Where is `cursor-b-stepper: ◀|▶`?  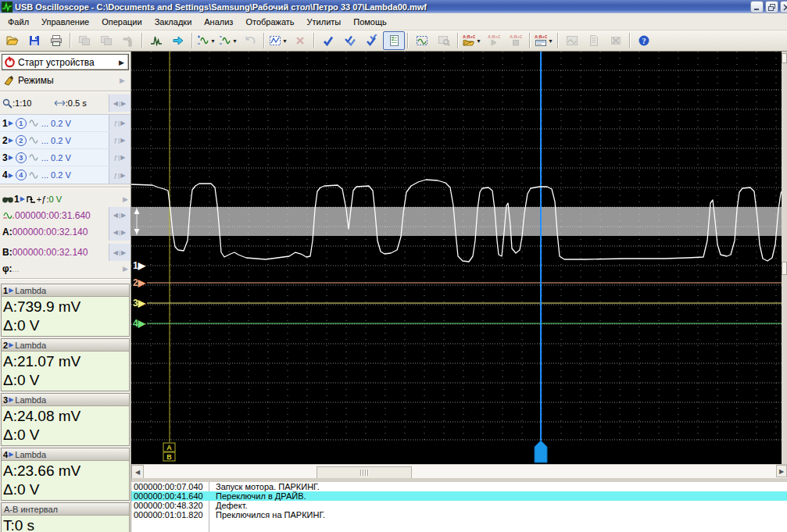
cursor-b-stepper: ◀|▶ is located at coordinates (120, 252).